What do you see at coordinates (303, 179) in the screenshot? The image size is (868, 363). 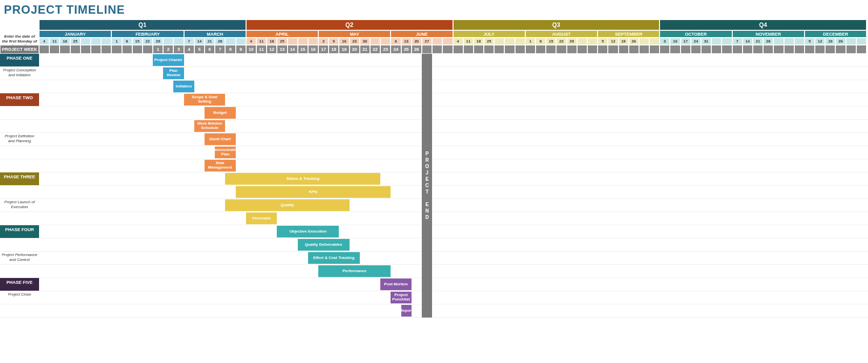 I see `gantt-bar: Status & Tracking` at bounding box center [303, 179].